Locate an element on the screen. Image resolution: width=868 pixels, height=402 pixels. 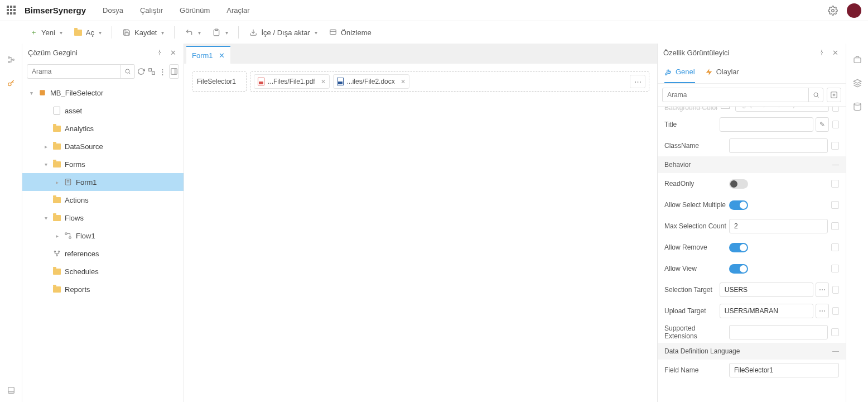
tree-label: Schedules is located at coordinates (81, 271).